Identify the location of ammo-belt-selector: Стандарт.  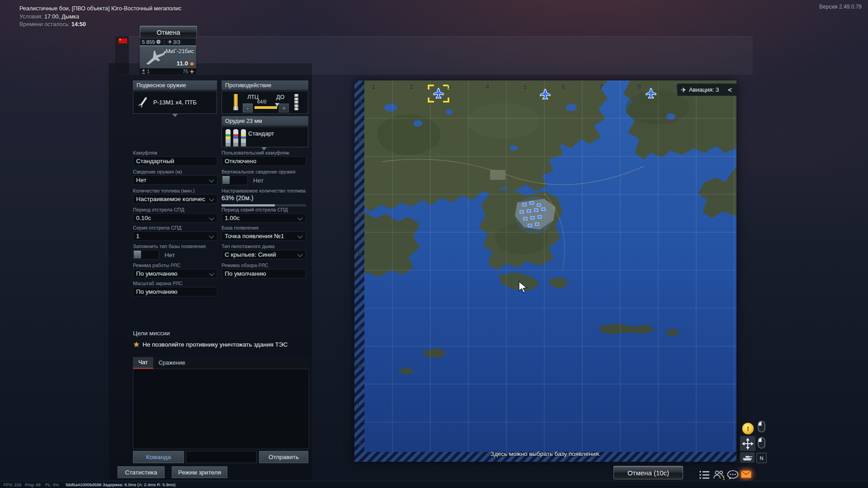
(265, 137).